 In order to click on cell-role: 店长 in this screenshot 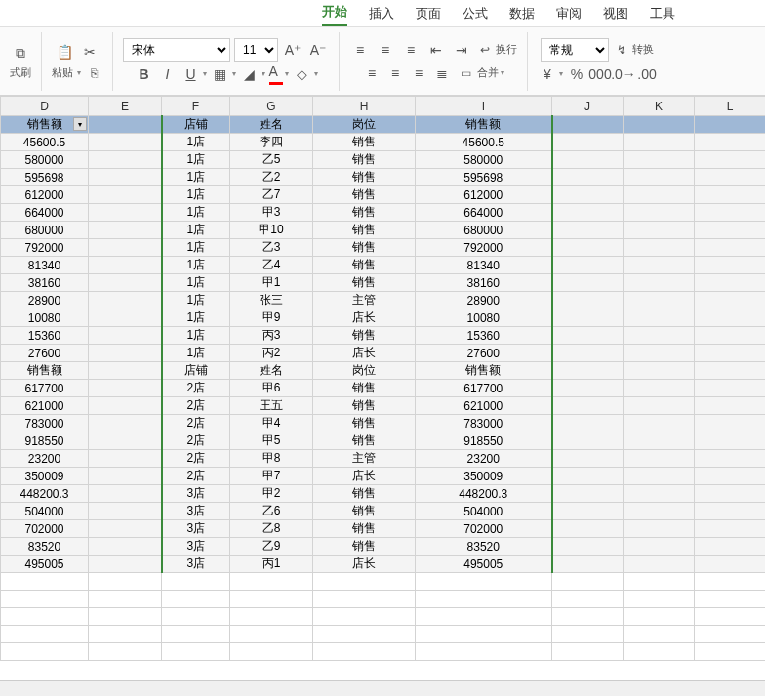, I will do `click(365, 564)`.